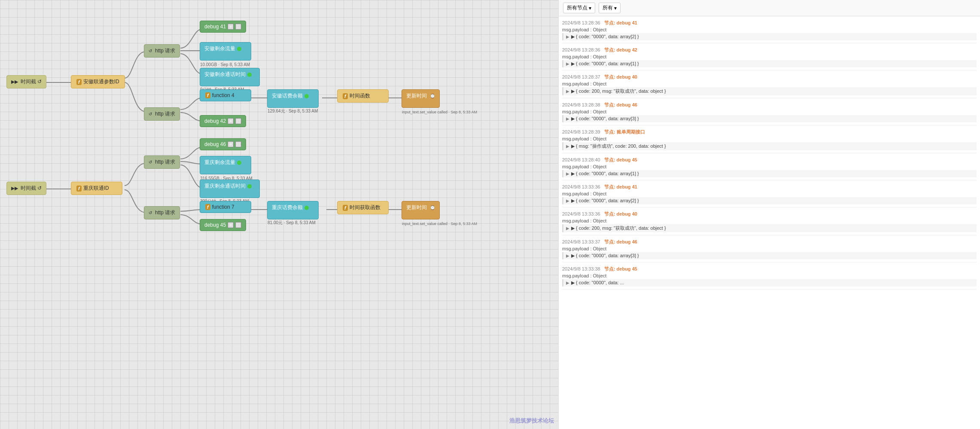 This screenshot has width=980, height=429. I want to click on update-time1-node: 更新时间 ⌚ input_text.set_value called · Sep…, so click(421, 99).